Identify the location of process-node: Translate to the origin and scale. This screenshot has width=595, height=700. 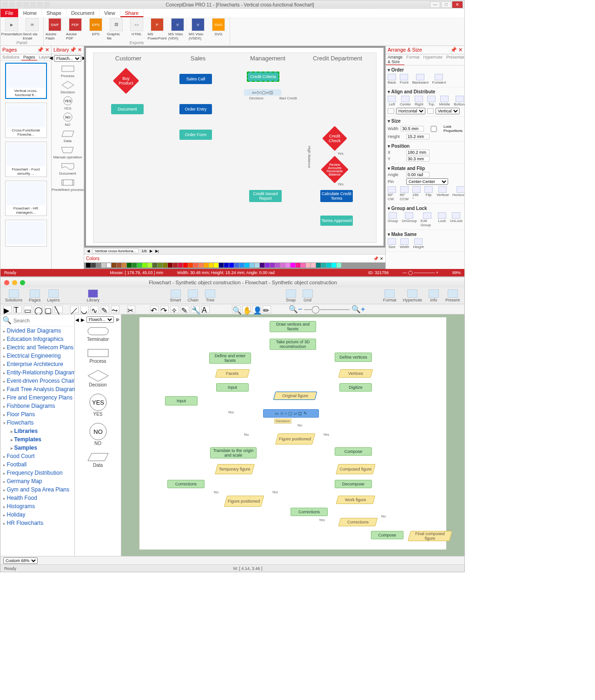
(233, 453).